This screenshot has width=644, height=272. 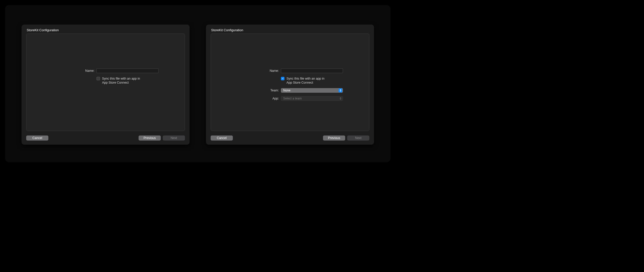 What do you see at coordinates (290, 85) in the screenshot?
I see `storekit-config-dialog-right: StoreKit Configuration Name:` at bounding box center [290, 85].